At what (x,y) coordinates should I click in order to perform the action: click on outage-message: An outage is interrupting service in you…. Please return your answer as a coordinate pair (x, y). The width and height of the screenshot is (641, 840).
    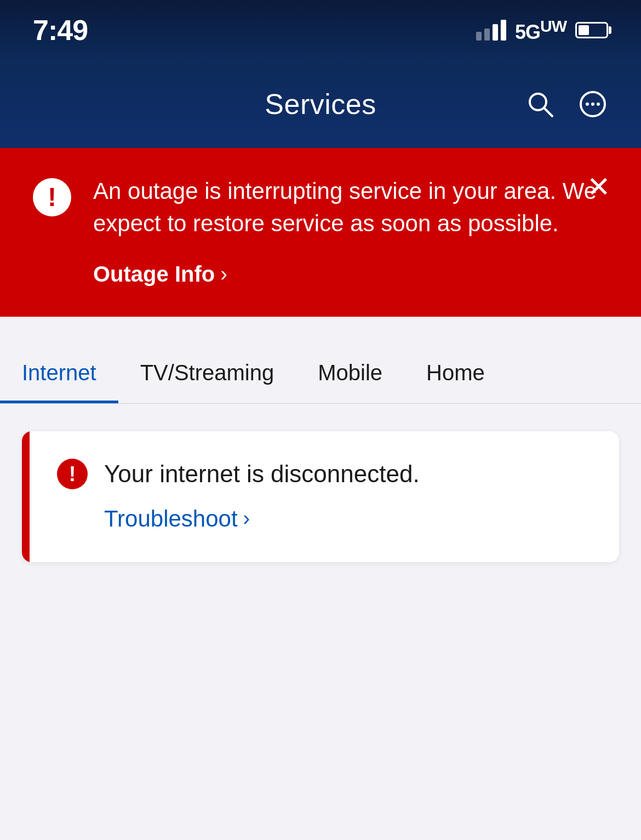
    Looking at the image, I should click on (351, 208).